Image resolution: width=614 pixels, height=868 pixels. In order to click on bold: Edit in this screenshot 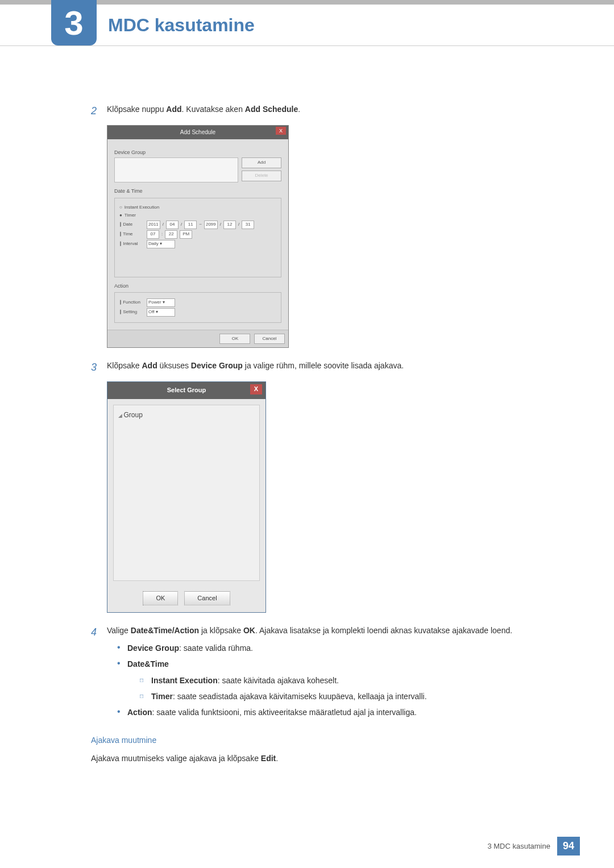, I will do `click(268, 758)`.